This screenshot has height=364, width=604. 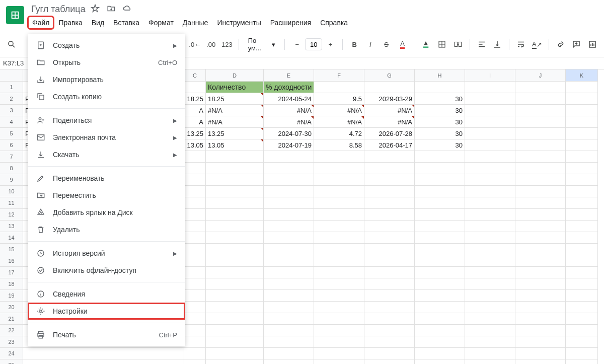 What do you see at coordinates (12, 284) in the screenshot?
I see `row-header: 18` at bounding box center [12, 284].